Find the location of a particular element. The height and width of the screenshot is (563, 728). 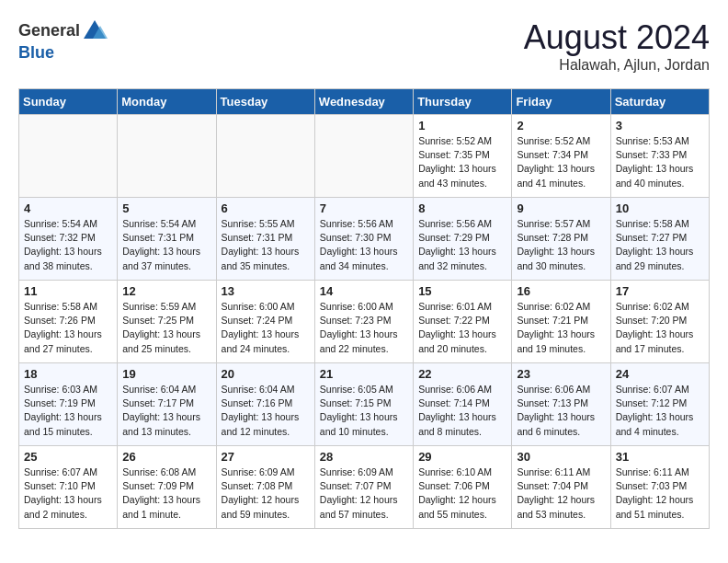

day-number: 1 is located at coordinates (462, 125).